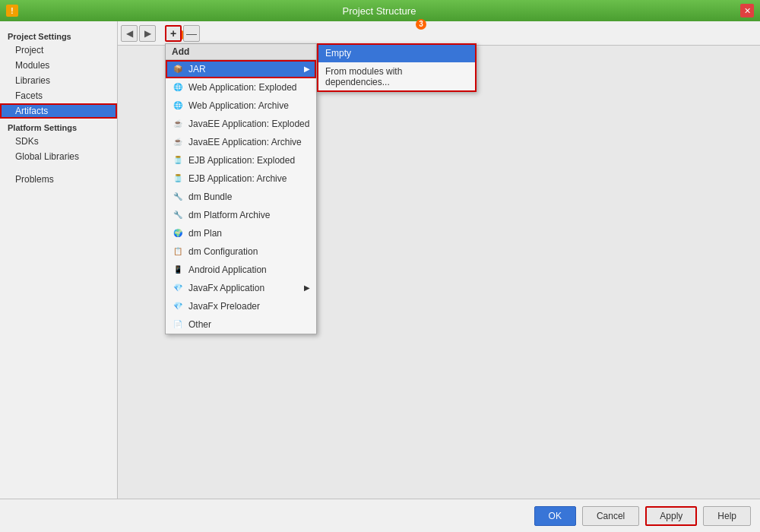 The image size is (760, 532). Describe the element at coordinates (178, 69) in the screenshot. I see `jar-icon: 📦` at that location.